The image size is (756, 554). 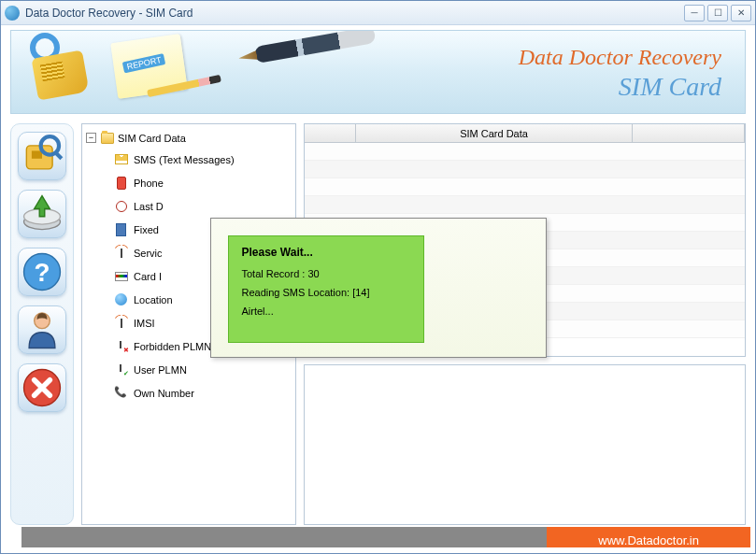 What do you see at coordinates (42, 156) in the screenshot?
I see `scan-sim-button` at bounding box center [42, 156].